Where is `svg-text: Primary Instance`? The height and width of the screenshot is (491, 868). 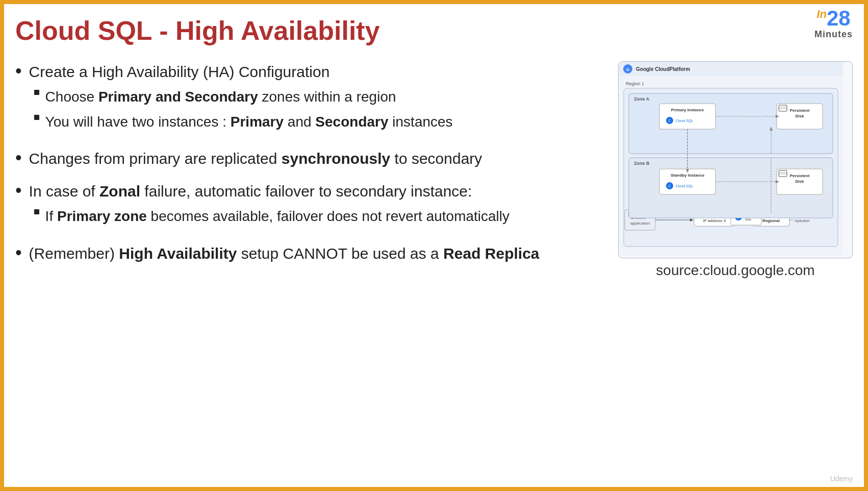
svg-text: Primary Instance is located at coordinates (687, 110).